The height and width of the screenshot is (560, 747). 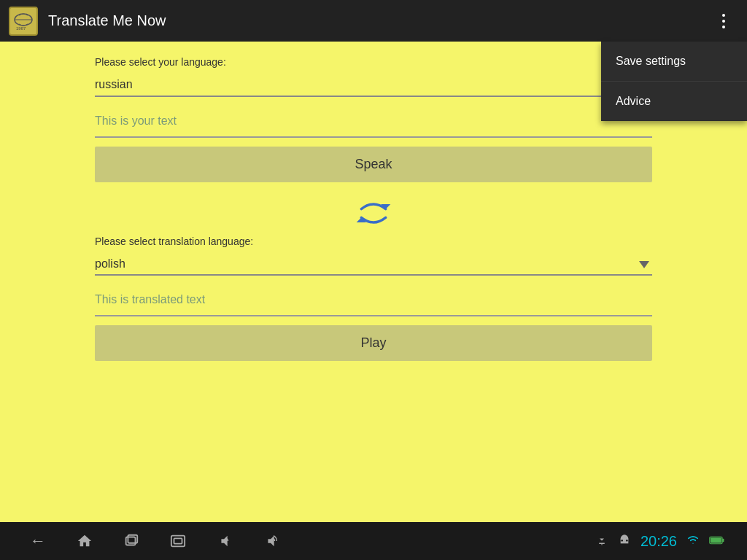 What do you see at coordinates (374, 20) in the screenshot?
I see `app-bar: 1987 Translate Me Now` at bounding box center [374, 20].